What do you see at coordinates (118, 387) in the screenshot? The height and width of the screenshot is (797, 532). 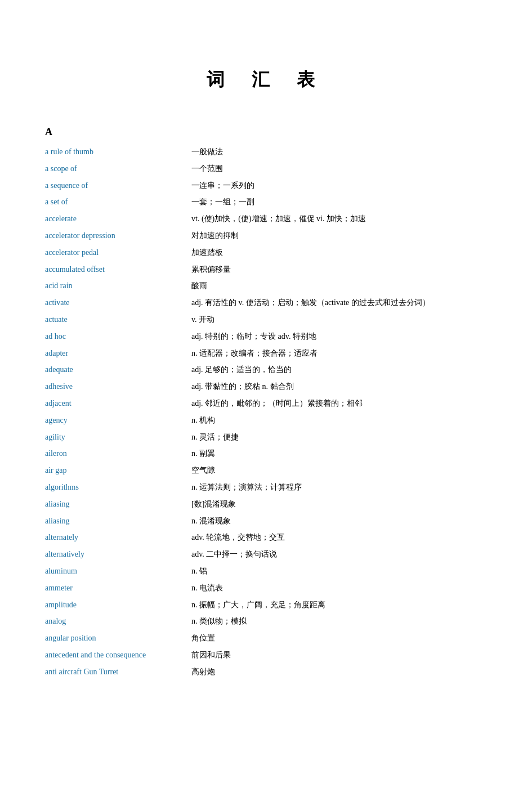 I see `vocab-term: adhesive` at bounding box center [118, 387].